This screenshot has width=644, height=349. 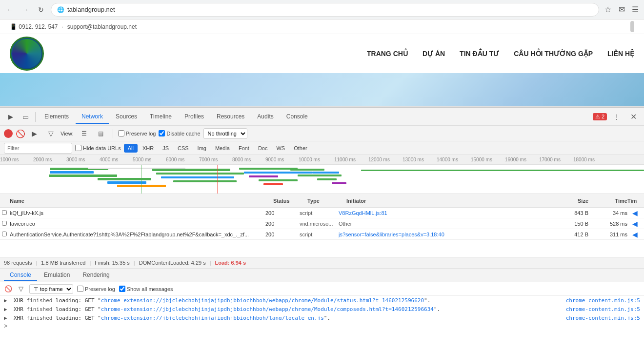 I want to click on tab-audits: Audits, so click(x=265, y=117).